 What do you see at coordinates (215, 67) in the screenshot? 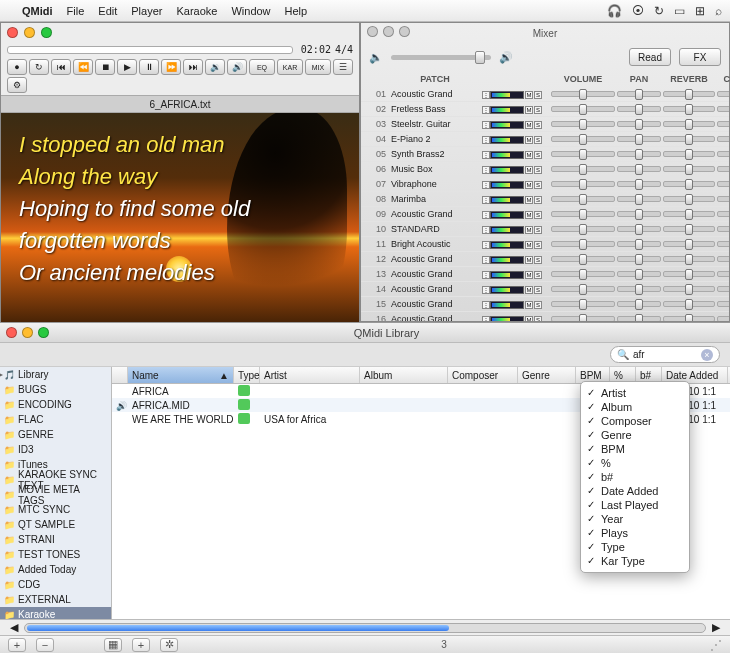
I see `vol-down-button: 🔉` at bounding box center [215, 67].